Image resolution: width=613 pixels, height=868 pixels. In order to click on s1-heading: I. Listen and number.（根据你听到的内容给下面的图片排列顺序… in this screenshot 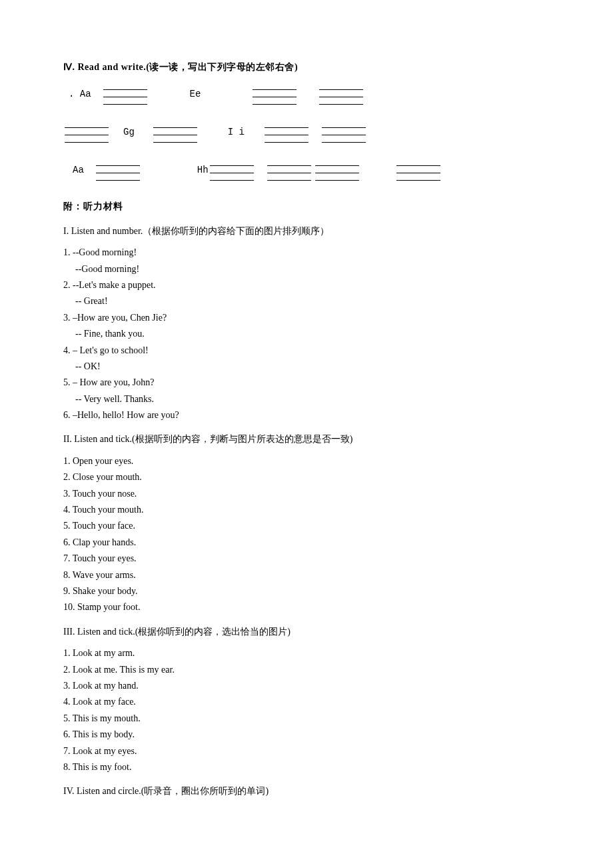, I will do `click(306, 231)`.